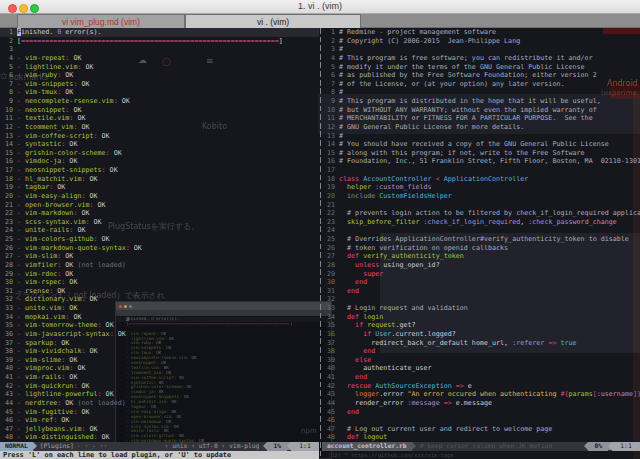  I want to click on buffer-line: 18- hl_matchit.vim: OK, so click(160, 180).